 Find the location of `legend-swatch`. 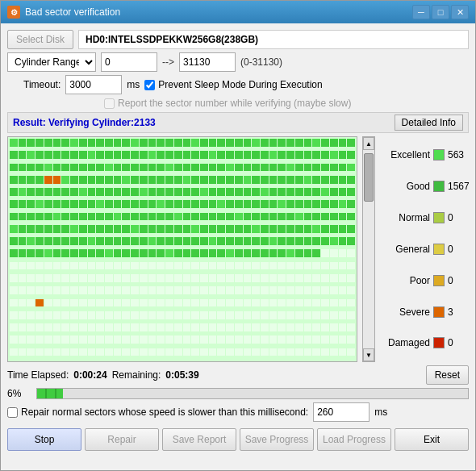

legend-swatch is located at coordinates (439, 155).